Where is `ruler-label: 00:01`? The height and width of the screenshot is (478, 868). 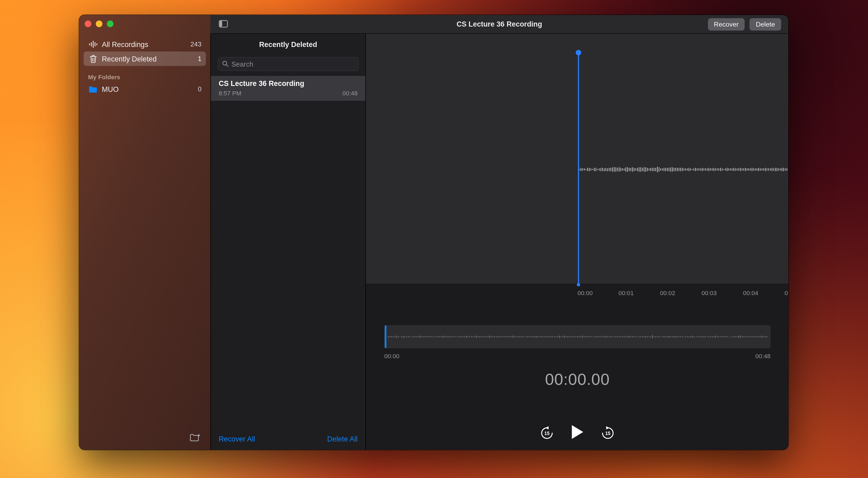
ruler-label: 00:01 is located at coordinates (626, 293).